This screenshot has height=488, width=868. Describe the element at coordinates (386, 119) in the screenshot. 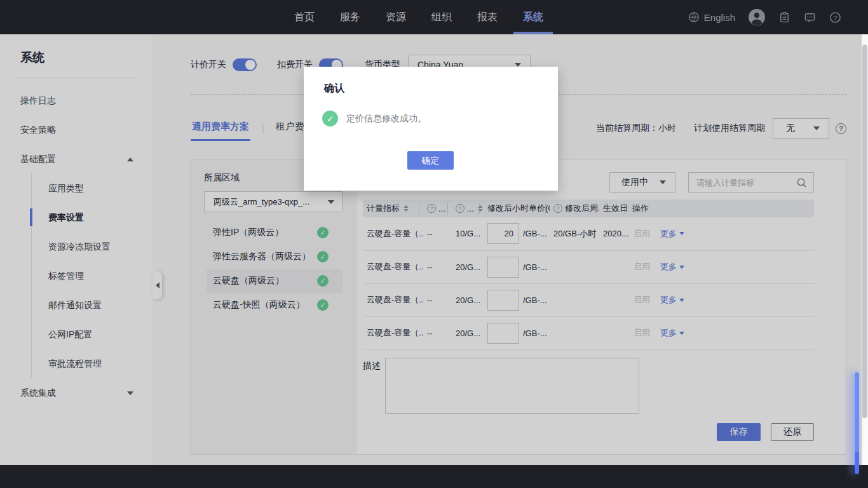

I see `dialog-message: 定价信息修改成功。` at that location.